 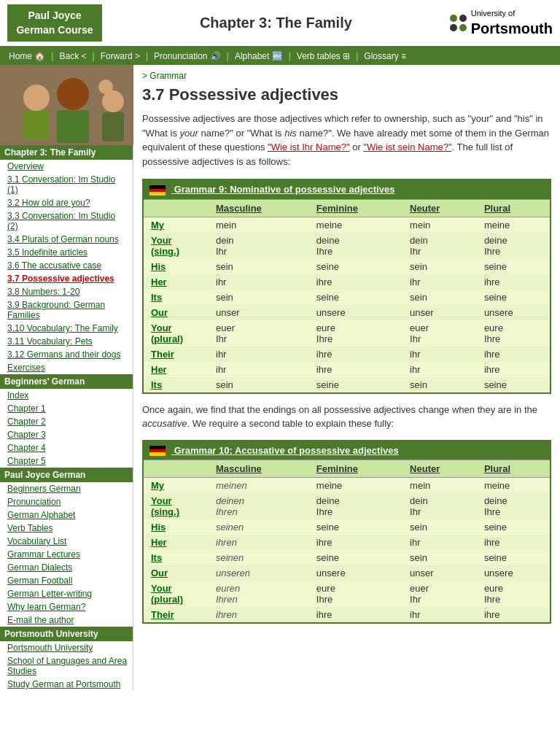 What do you see at coordinates (176, 573) in the screenshot?
I see `table2-cell-5-0: Our` at bounding box center [176, 573].